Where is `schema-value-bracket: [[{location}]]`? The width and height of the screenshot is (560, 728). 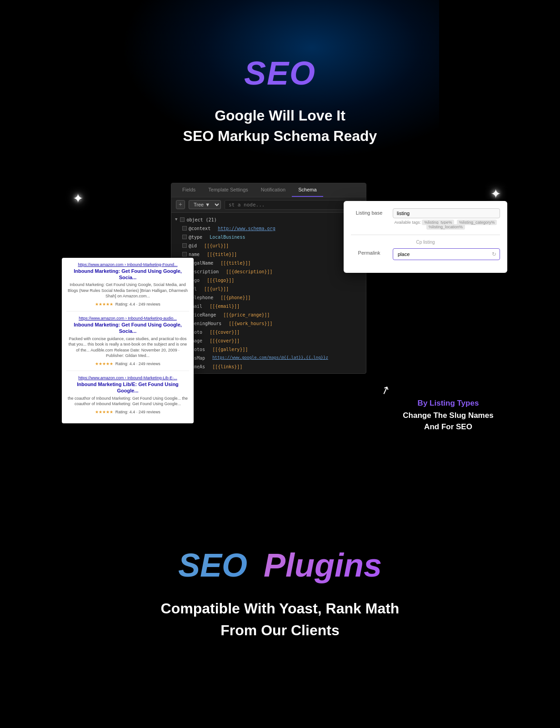
schema-value-bracket: [[{location}]] is located at coordinates (234, 373).